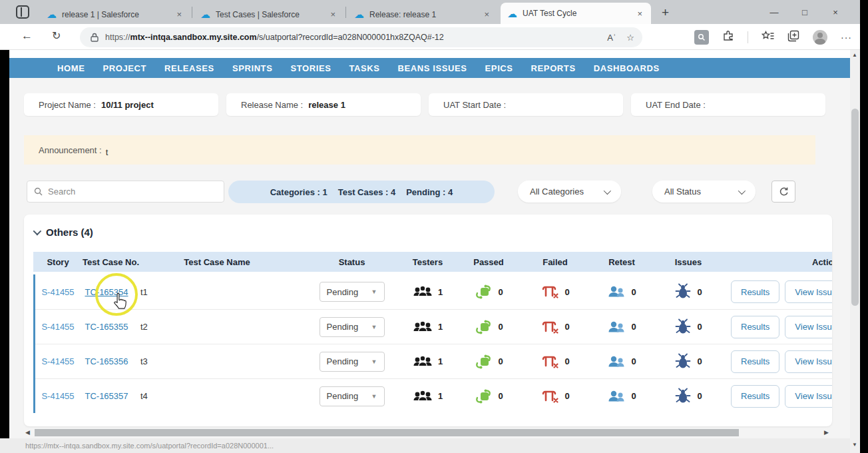  What do you see at coordinates (430, 433) in the screenshot?
I see `horizontal-scrollbar: ◀ ▶` at bounding box center [430, 433].